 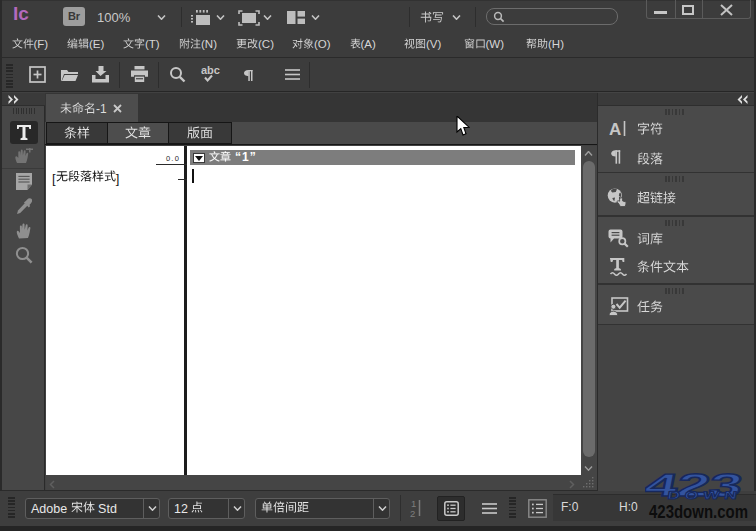 I want to click on svg-text: A, so click(x=615, y=128).